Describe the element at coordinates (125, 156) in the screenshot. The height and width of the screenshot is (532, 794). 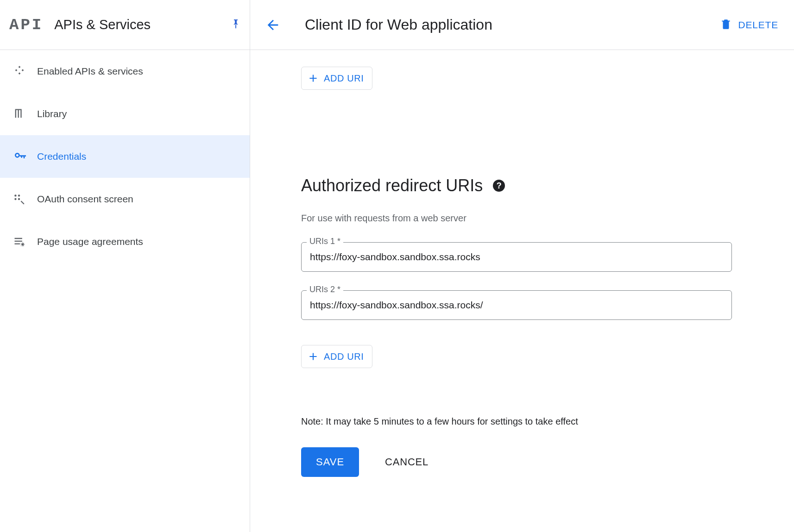
I see `sidebar-item-credentials: Credentials` at that location.